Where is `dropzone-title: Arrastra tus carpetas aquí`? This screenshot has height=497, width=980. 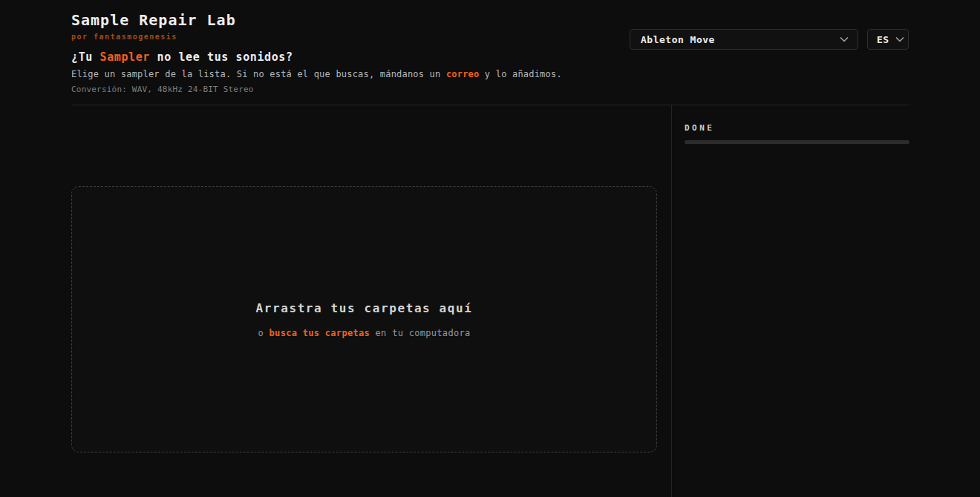
dropzone-title: Arrastra tus carpetas aquí is located at coordinates (364, 309).